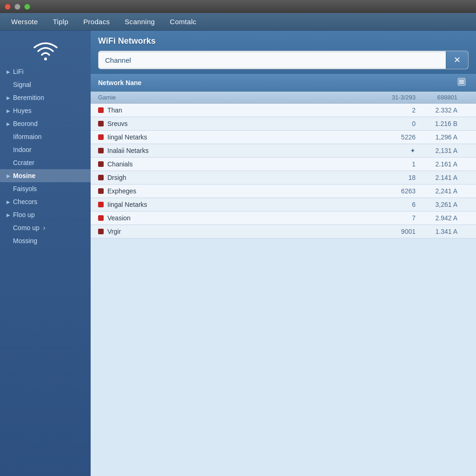 The image size is (476, 476). What do you see at coordinates (436, 178) in the screenshot?
I see `network-val: 2.141 A` at bounding box center [436, 178].